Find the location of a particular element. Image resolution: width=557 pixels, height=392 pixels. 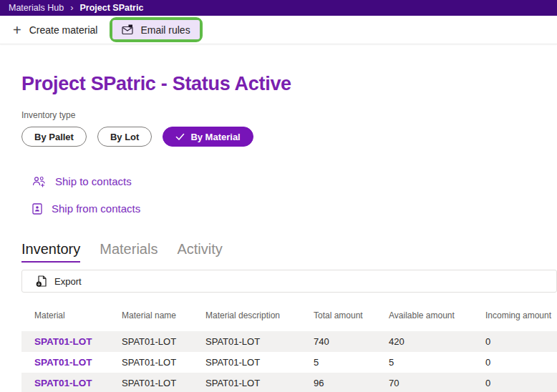

pill-by-material: By Material is located at coordinates (208, 137).